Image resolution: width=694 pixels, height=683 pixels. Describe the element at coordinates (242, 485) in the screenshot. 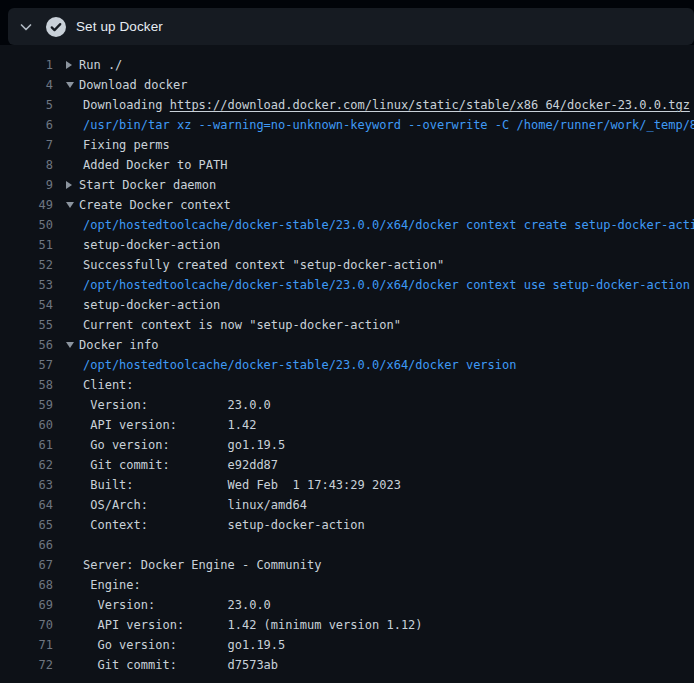

I see `log-segment: Built: Wed Feb 1 17:43:29 2023` at that location.